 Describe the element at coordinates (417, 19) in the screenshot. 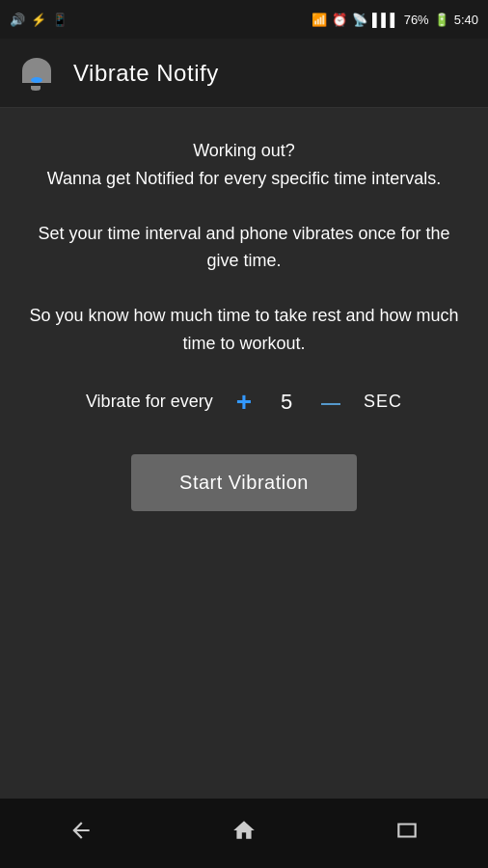

I see `battery-percent: 76%` at that location.